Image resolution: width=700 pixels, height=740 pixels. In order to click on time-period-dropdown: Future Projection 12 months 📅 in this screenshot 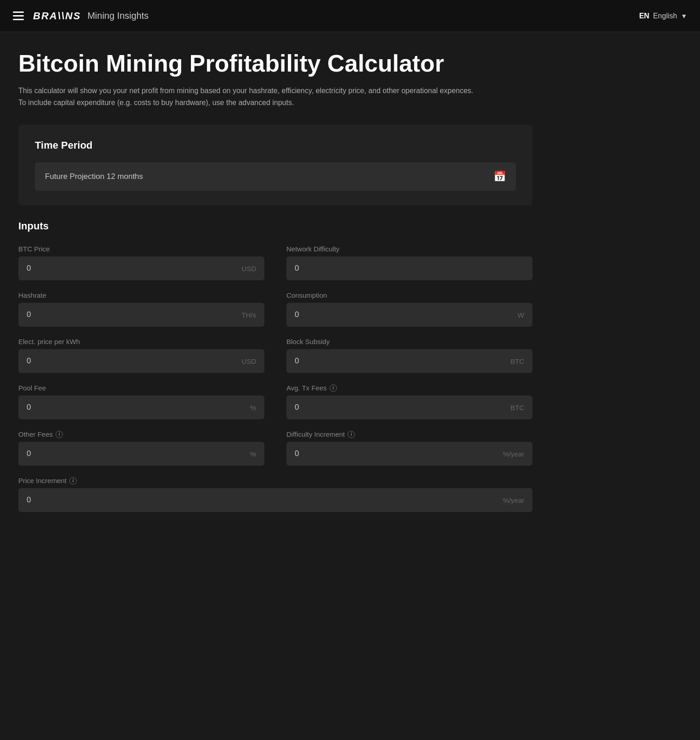, I will do `click(275, 177)`.